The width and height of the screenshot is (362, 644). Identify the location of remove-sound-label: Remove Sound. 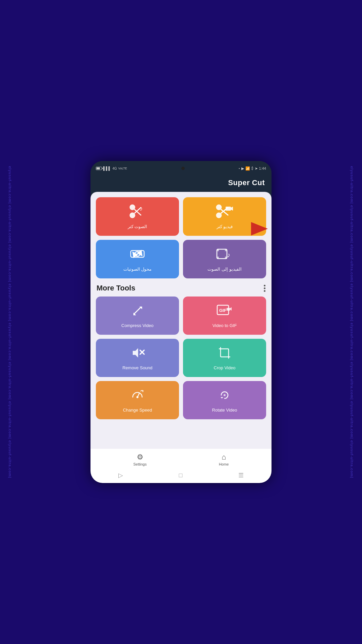
(137, 368).